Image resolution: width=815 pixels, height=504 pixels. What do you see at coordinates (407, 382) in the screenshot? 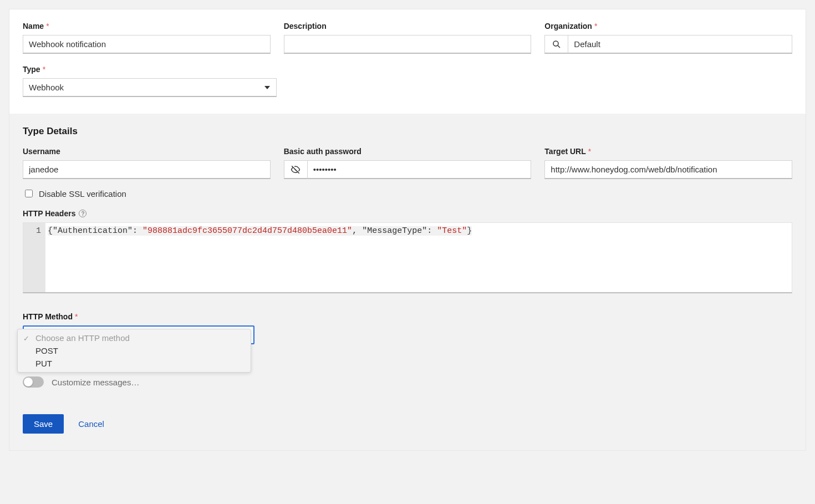
I see `customize-messages-row: Customize messages…` at bounding box center [407, 382].